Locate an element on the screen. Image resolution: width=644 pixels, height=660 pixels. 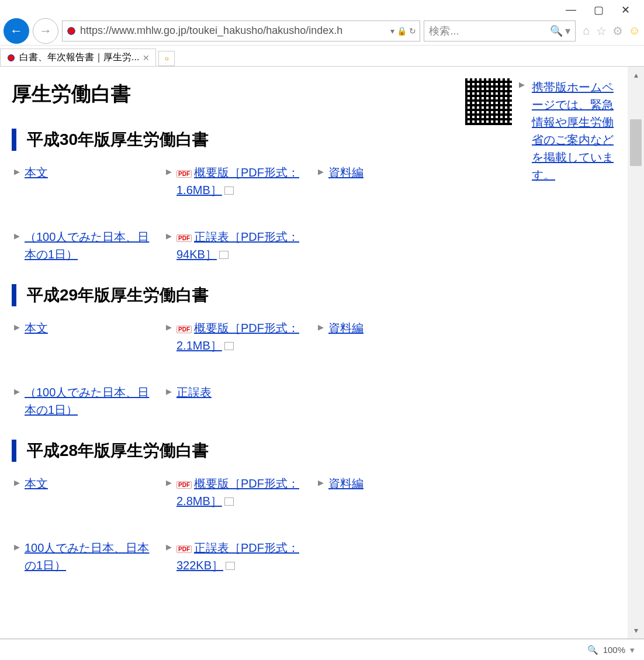
dropdown-icon: ▾ is located at coordinates (393, 31).